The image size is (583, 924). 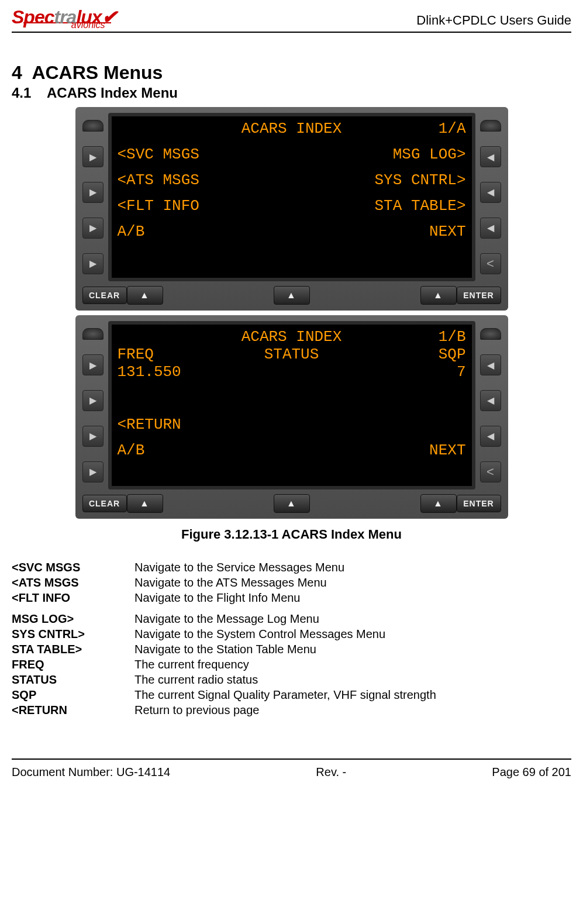 What do you see at coordinates (291, 774) in the screenshot?
I see `page-footer: Document Number: UG-14114 Rev. - Page 69…` at bounding box center [291, 774].